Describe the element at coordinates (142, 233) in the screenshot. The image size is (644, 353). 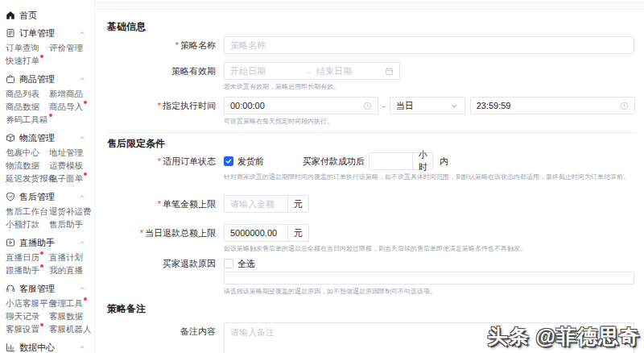
I see `required-mark: *` at that location.